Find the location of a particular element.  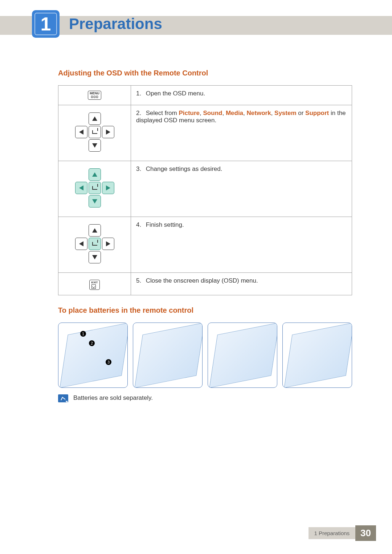

table-row: 4. Finish setting. is located at coordinates (205, 245).